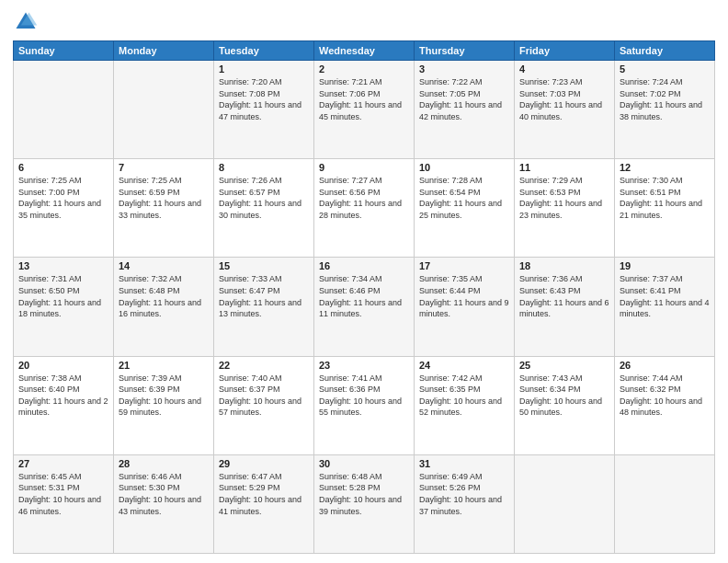 This screenshot has height=563, width=728. What do you see at coordinates (364, 494) in the screenshot?
I see `cell-text: Sunrise: 6:48 AM Sunset: 5:28 PM Dayligh…` at bounding box center [364, 494].